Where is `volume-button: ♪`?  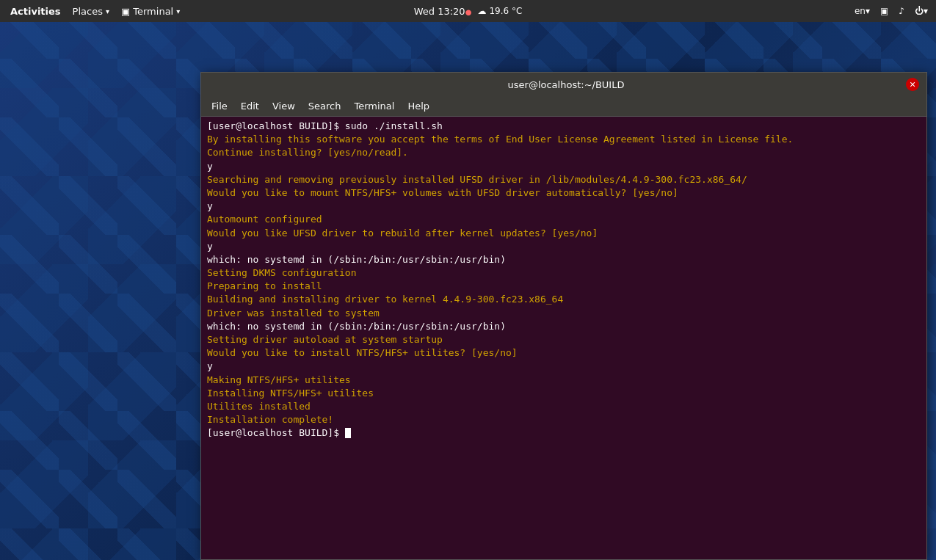 volume-button: ♪ is located at coordinates (901, 11).